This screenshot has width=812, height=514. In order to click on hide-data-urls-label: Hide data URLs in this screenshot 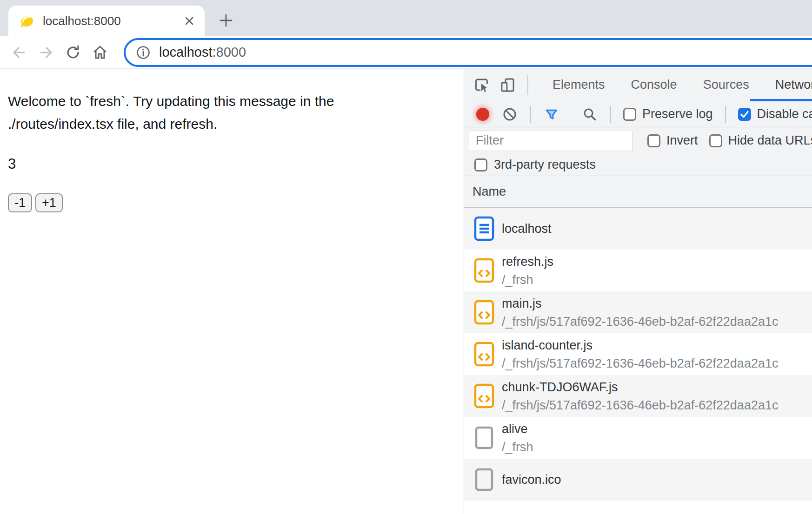, I will do `click(770, 140)`.